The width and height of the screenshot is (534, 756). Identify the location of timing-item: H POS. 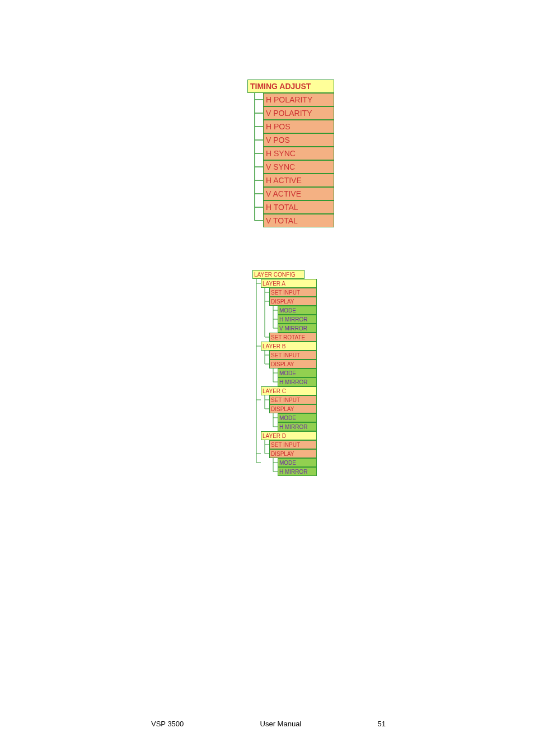
(299, 127).